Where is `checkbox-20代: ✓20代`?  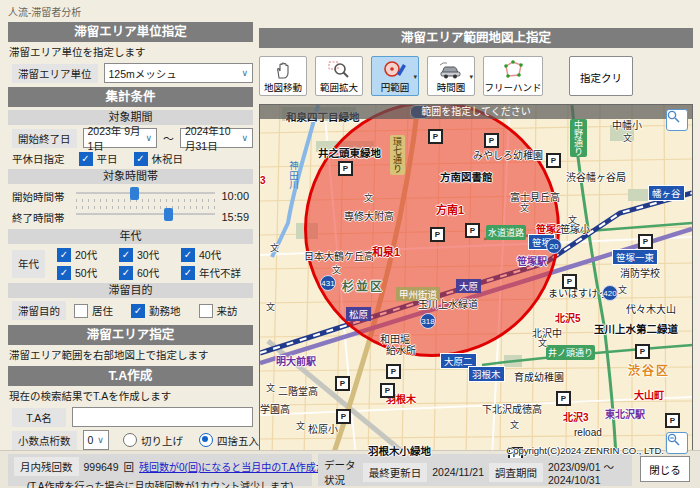
checkbox-20代: ✓20代 is located at coordinates (88, 254).